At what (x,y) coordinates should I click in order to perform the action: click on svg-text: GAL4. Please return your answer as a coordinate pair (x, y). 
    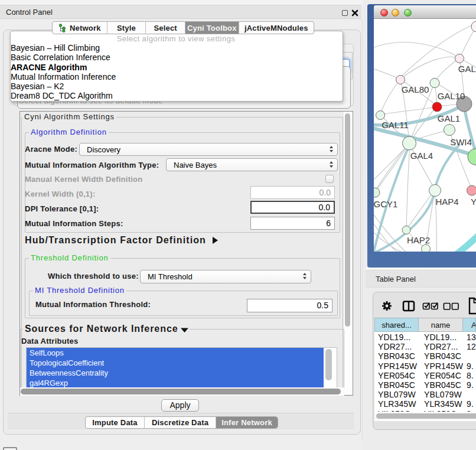
    Looking at the image, I should click on (422, 156).